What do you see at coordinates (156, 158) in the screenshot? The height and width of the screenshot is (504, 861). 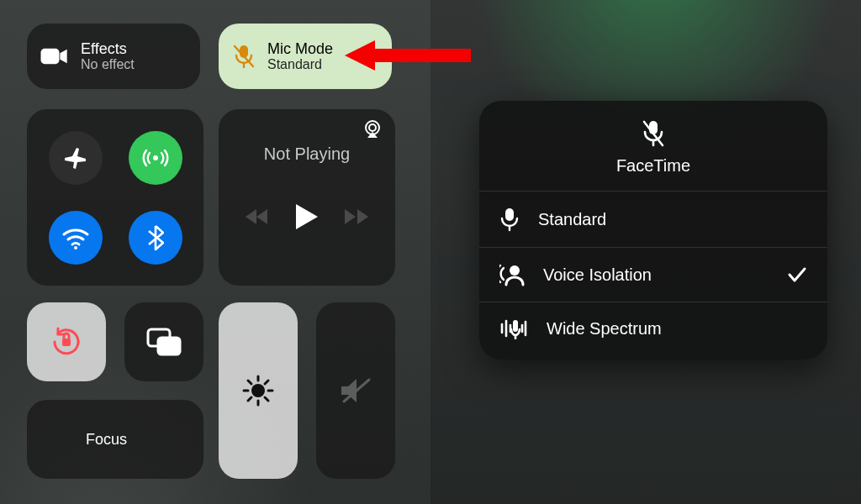 I see `cellular-toggle` at bounding box center [156, 158].